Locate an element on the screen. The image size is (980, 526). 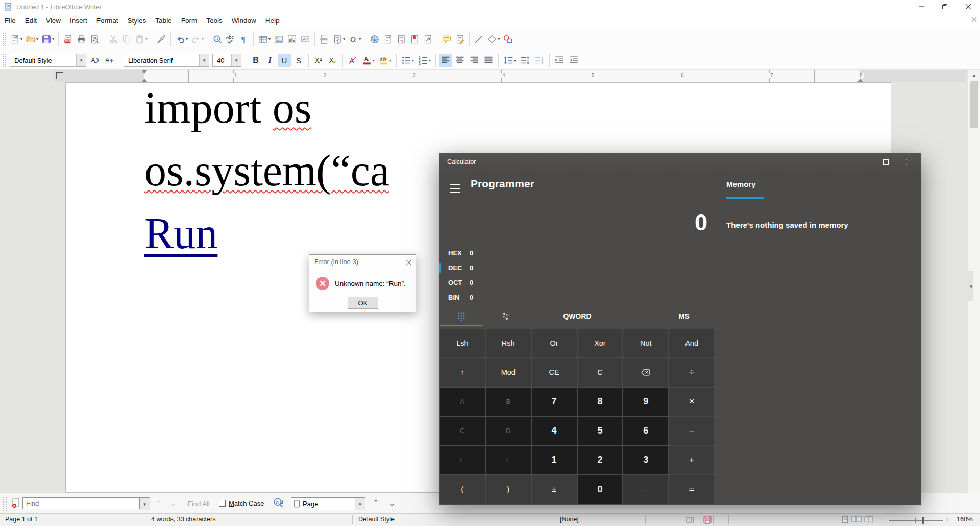
track-changes-button is located at coordinates (460, 39).